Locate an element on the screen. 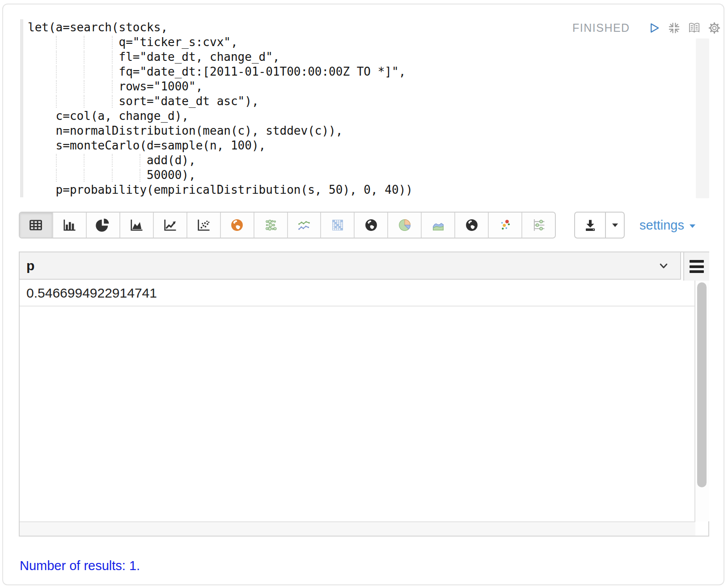 Image resolution: width=728 pixels, height=588 pixels. code-line: n=normalDistribution(mean(c), stddev(c))… is located at coordinates (220, 131).